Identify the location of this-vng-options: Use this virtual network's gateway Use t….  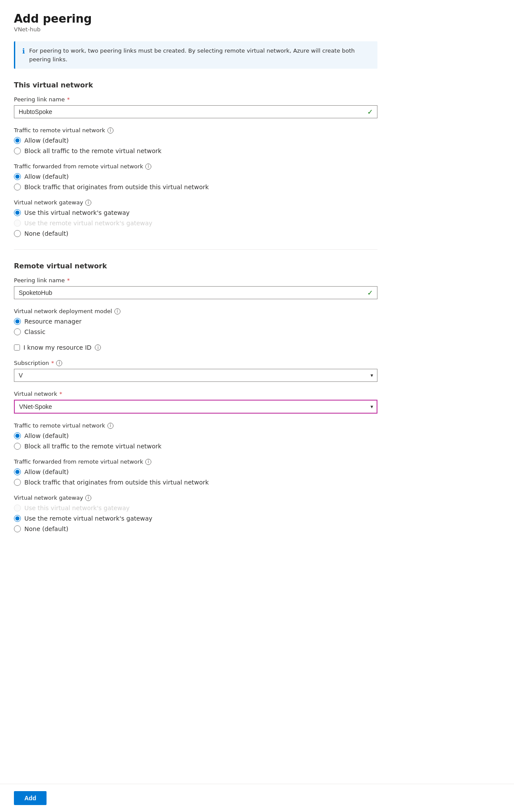
(196, 223).